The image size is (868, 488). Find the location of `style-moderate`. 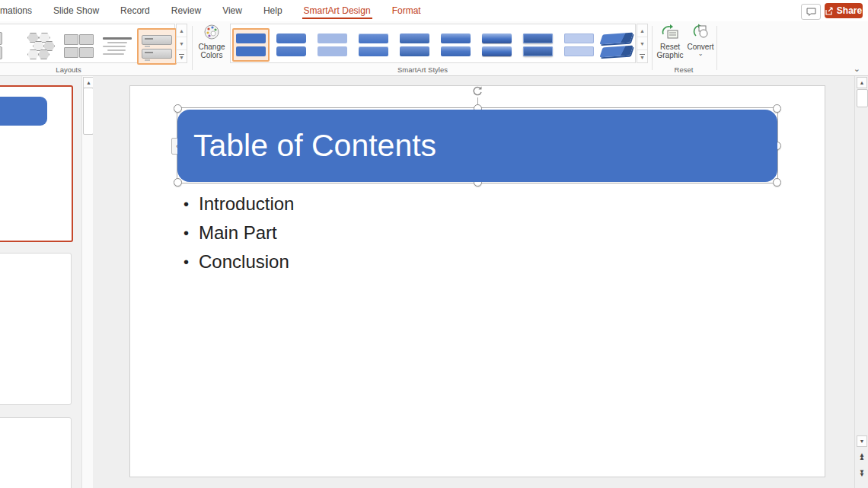

style-moderate is located at coordinates (291, 45).